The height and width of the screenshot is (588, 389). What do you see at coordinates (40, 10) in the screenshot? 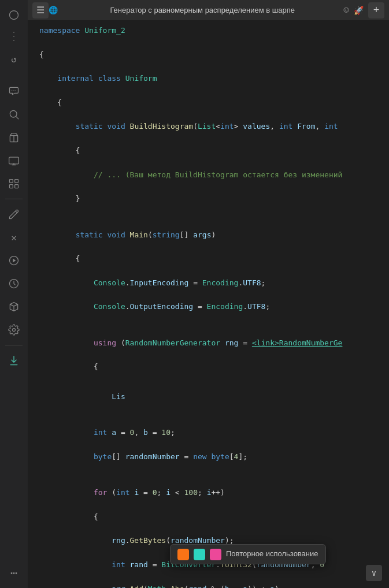
I see `menu-icon: ☰` at bounding box center [40, 10].